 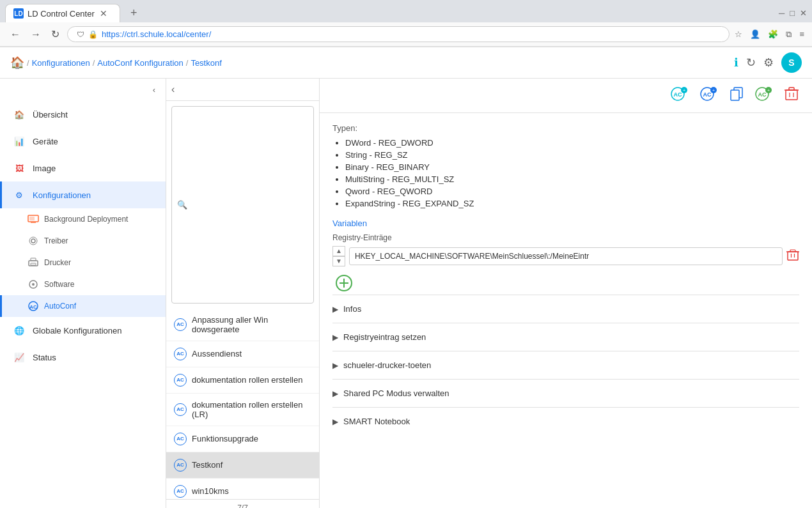 I want to click on toolbar-ac-add3-button: AC +, so click(x=764, y=96).